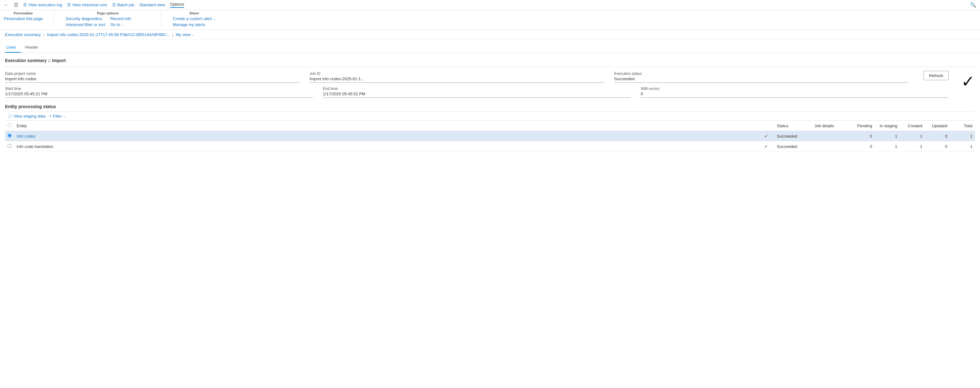 Image resolution: width=980 pixels, height=388 pixels. I want to click on header-radio, so click(10, 126).